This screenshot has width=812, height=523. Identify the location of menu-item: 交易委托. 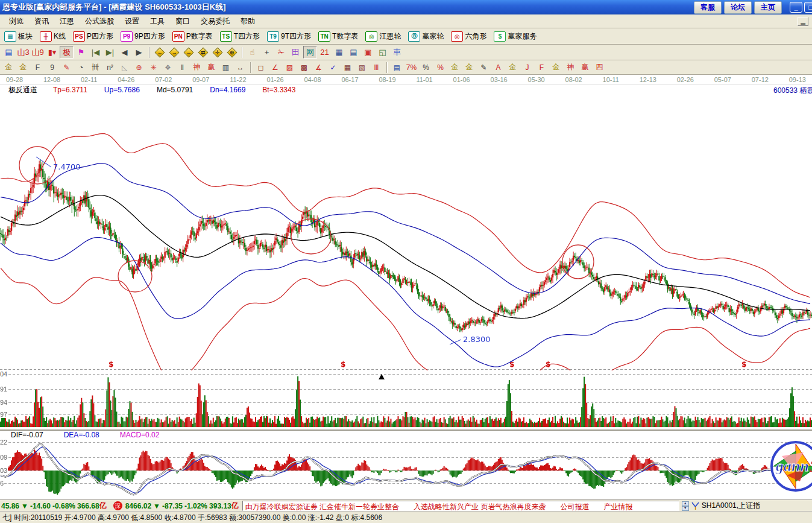
(215, 22).